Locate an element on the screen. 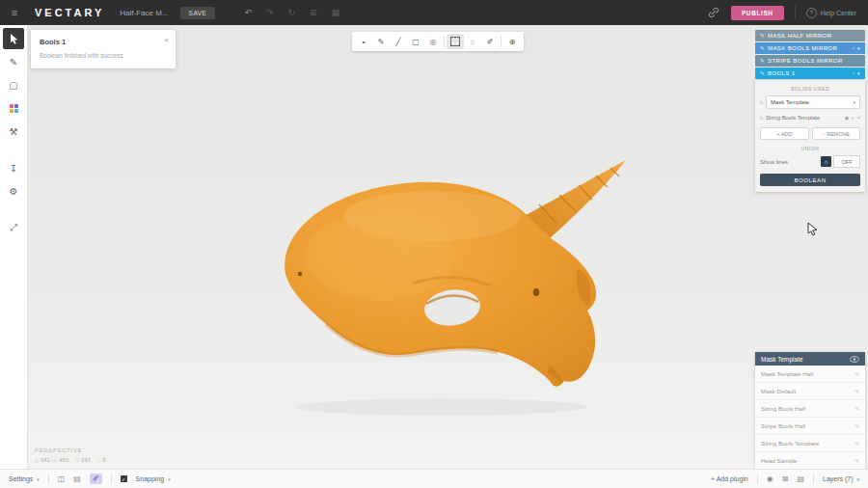  layer-label: Mask Template Half is located at coordinates (787, 374).